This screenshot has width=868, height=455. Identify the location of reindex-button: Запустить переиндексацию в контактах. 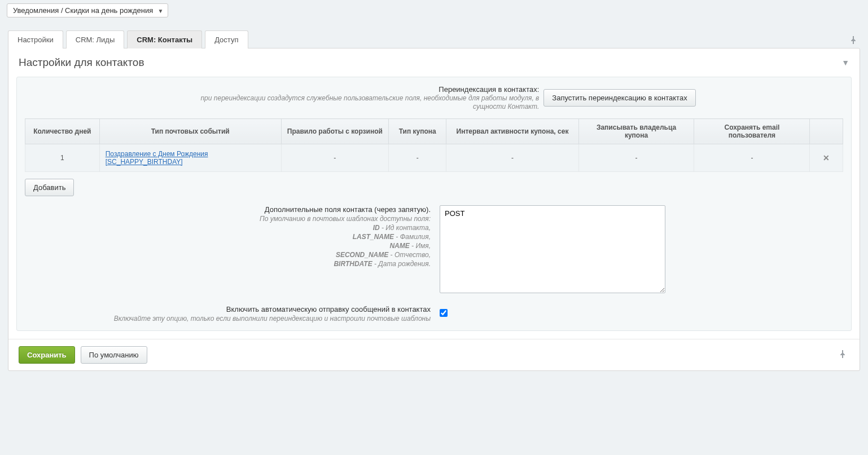
(620, 98).